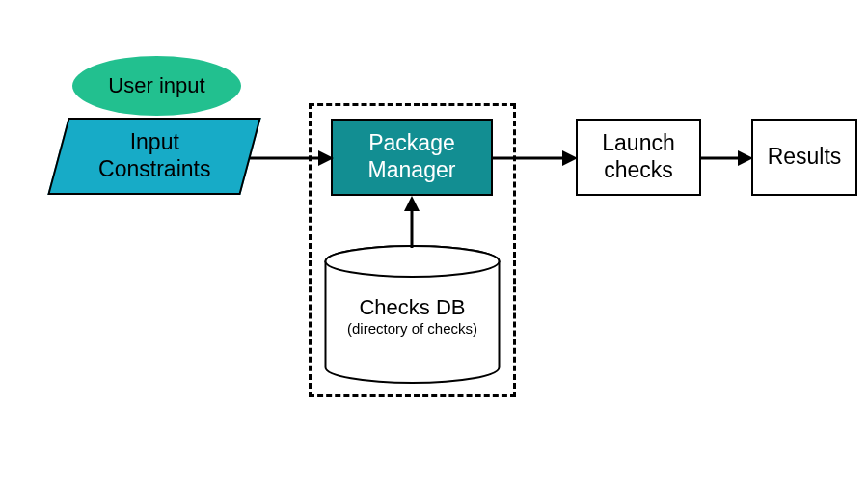  Describe the element at coordinates (638, 156) in the screenshot. I see `launch-checks-label: Launch checks` at that location.